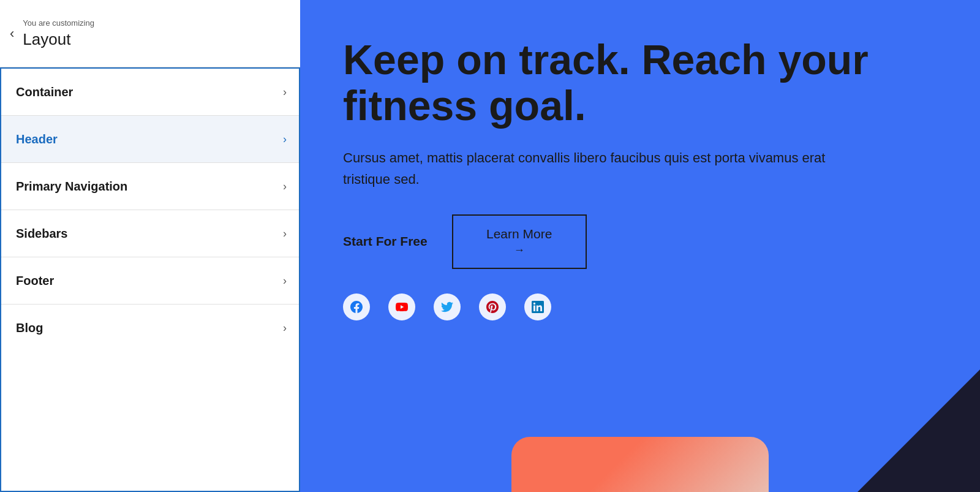  What do you see at coordinates (356, 307) in the screenshot?
I see `facebook-icon` at bounding box center [356, 307].